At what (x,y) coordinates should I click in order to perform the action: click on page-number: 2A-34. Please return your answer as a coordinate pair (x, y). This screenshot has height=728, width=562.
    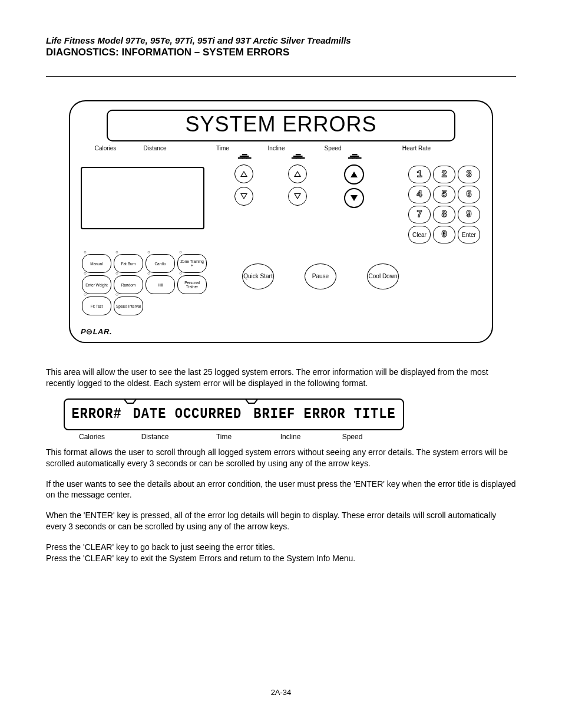
    Looking at the image, I should click on (281, 692).